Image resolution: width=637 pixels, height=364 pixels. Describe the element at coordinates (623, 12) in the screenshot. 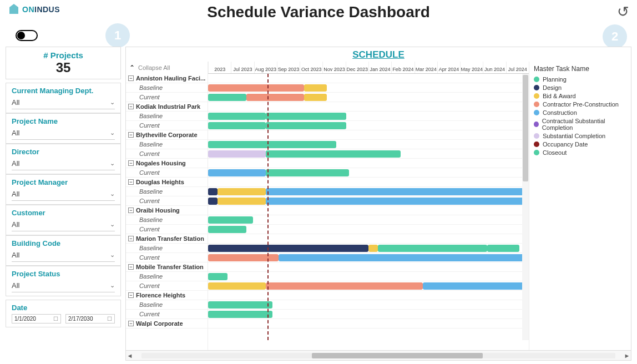

I see `back-icon: ↺` at that location.